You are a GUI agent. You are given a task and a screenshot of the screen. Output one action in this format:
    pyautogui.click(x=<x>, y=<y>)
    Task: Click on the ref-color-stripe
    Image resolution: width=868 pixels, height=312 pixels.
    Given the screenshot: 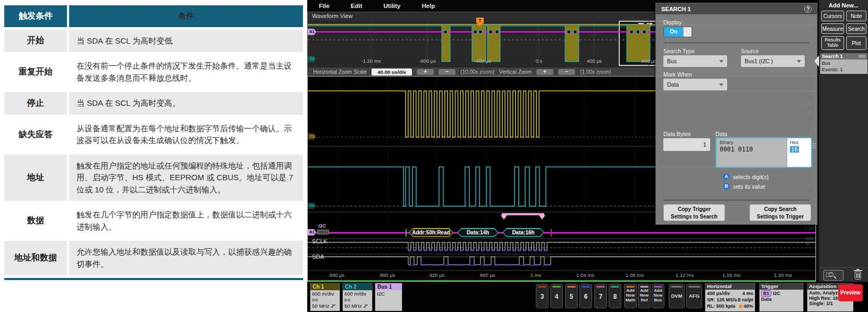 What is the action you would take?
    pyautogui.click(x=644, y=287)
    